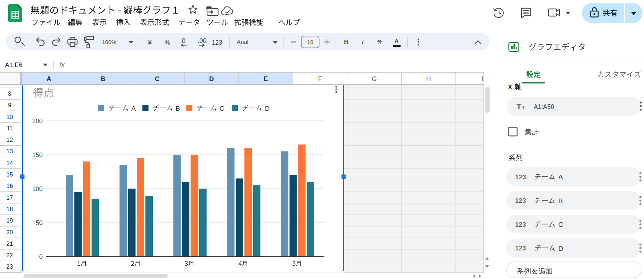  Describe the element at coordinates (374, 79) in the screenshot. I see `svg-text: G` at that location.